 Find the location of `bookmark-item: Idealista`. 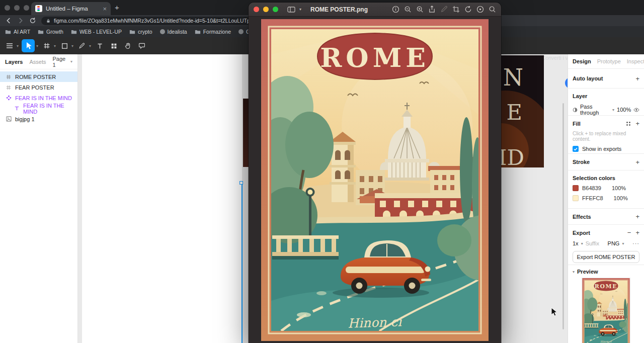

bookmark-item: Idealista is located at coordinates (174, 32).